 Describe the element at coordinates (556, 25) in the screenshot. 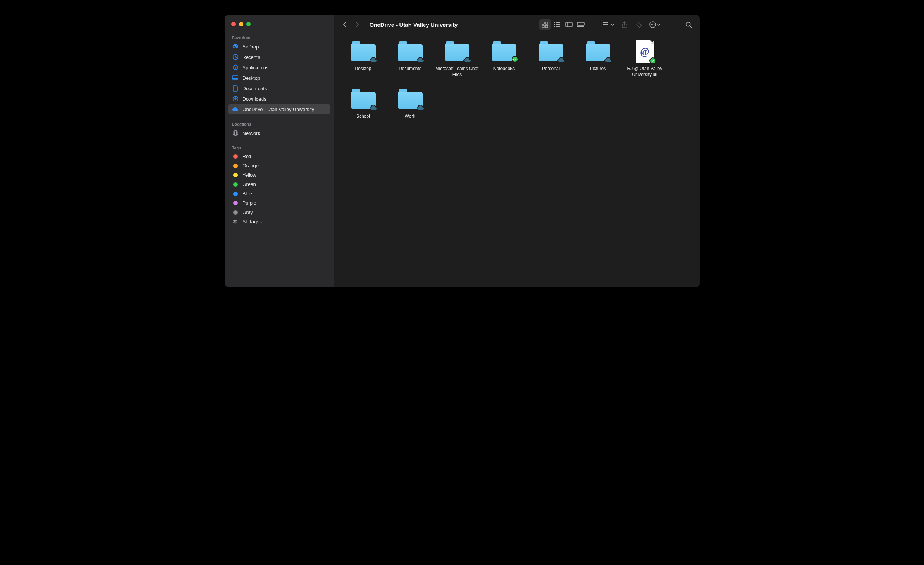

I see `list-icon` at that location.